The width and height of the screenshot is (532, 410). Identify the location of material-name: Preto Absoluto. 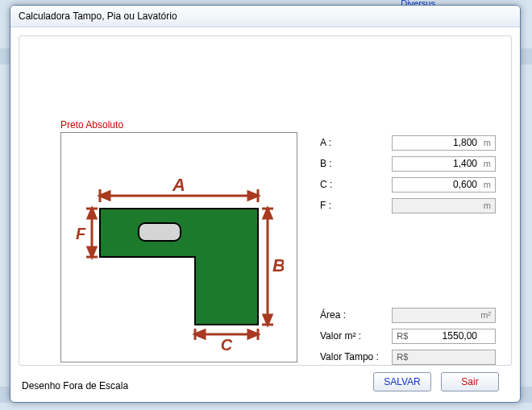
(92, 125).